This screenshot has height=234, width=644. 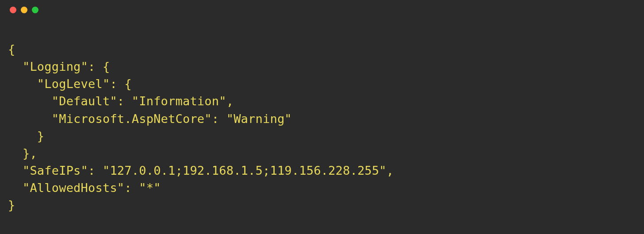 I want to click on token-key: "Default", so click(x=84, y=101).